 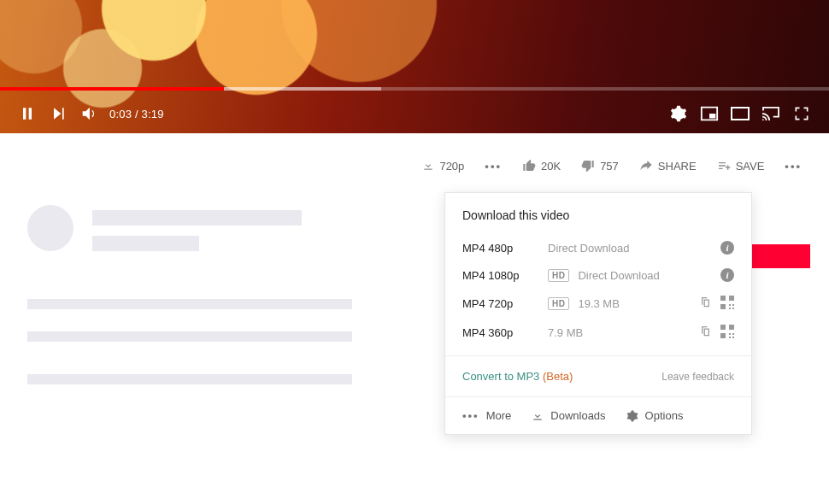 What do you see at coordinates (668, 166) in the screenshot?
I see `share-button: SHARE` at bounding box center [668, 166].